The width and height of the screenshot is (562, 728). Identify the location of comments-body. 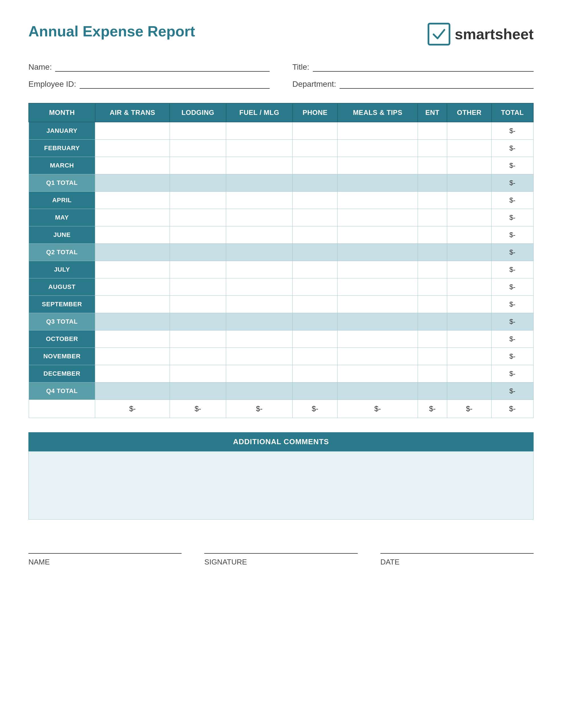
(281, 485).